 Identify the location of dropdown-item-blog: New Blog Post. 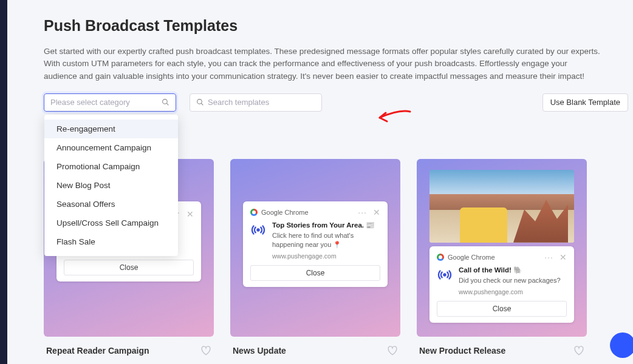
(111, 186).